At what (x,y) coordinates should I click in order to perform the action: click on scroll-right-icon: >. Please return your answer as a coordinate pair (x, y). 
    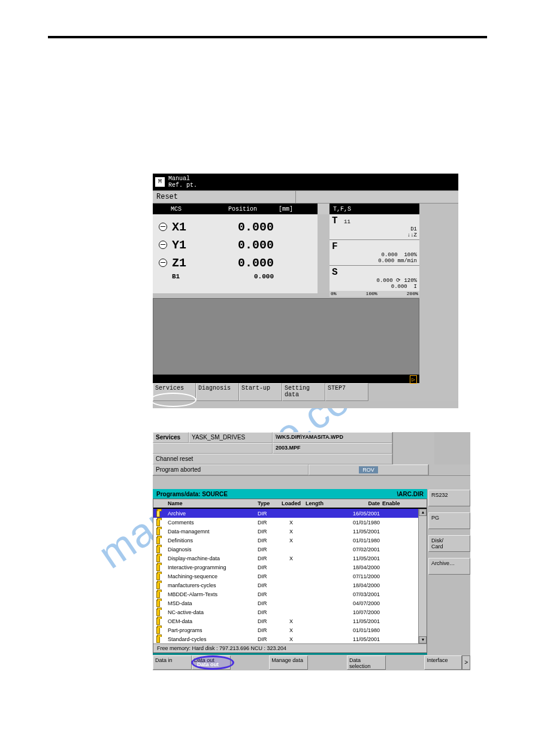
    Looking at the image, I should click on (466, 663).